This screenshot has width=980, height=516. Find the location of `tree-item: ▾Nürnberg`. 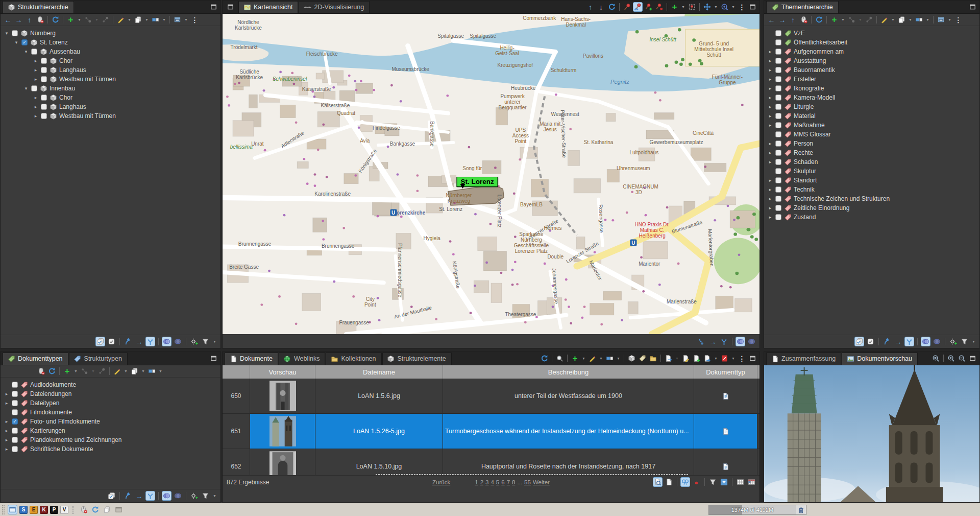

tree-item: ▾Nürnberg is located at coordinates (111, 33).